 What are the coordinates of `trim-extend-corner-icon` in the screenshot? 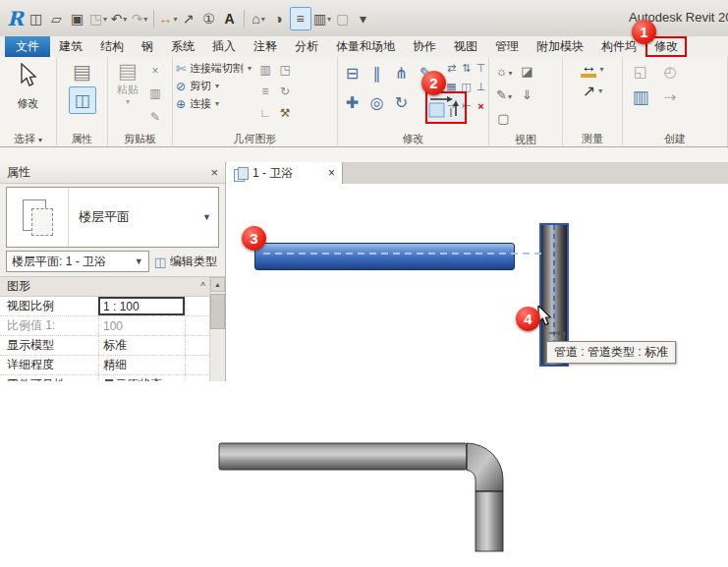 It's located at (444, 106).